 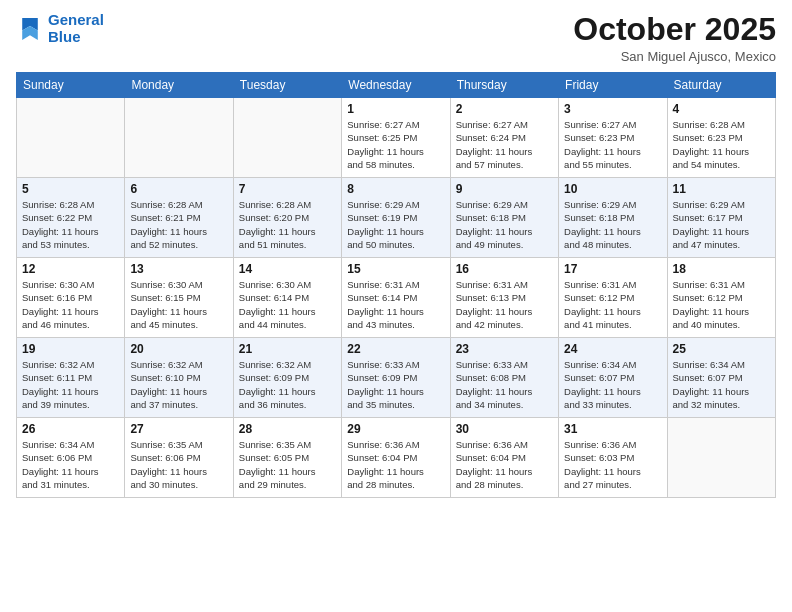 What do you see at coordinates (396, 86) in the screenshot?
I see `col-wednesday: Wednesday` at bounding box center [396, 86].